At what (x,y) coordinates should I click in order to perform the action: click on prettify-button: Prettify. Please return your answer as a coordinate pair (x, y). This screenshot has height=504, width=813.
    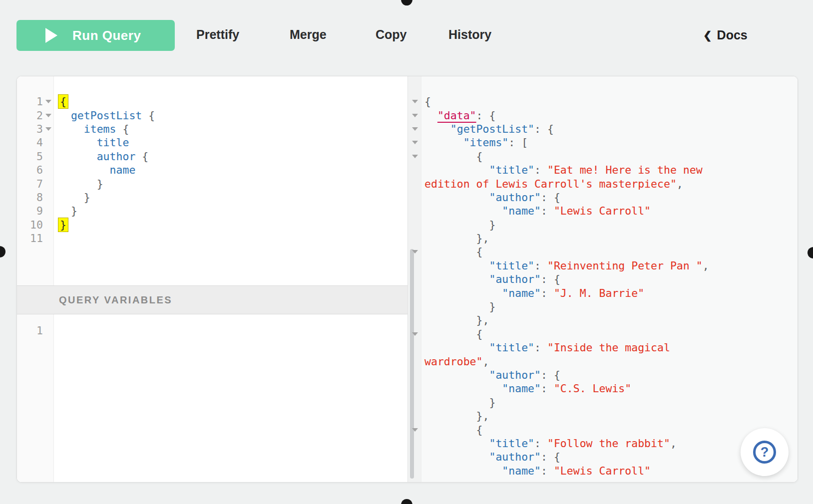
    Looking at the image, I should click on (218, 35).